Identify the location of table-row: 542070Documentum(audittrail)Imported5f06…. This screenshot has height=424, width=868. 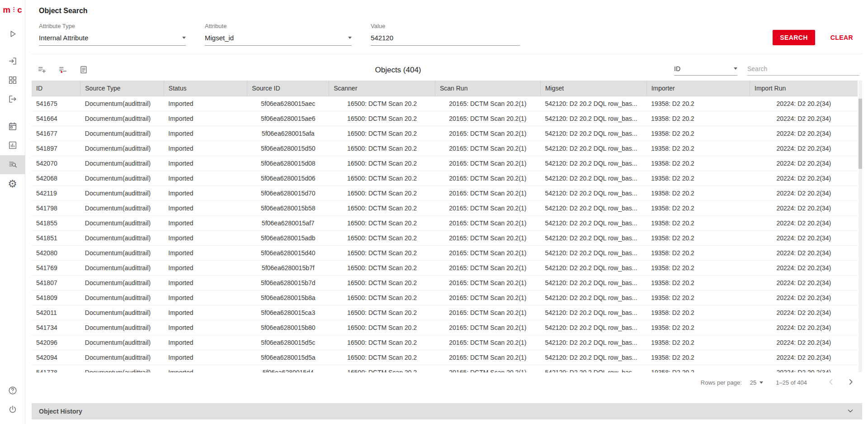
(445, 163).